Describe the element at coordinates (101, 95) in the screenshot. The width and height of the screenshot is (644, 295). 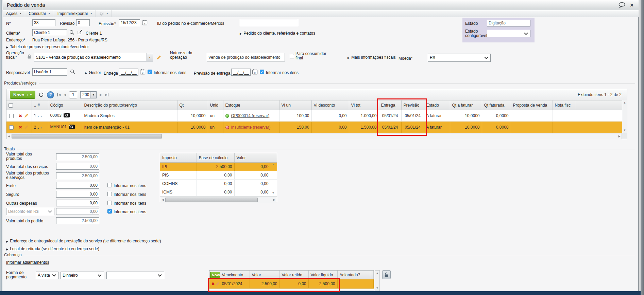
I see `next-page-button: ▶` at that location.